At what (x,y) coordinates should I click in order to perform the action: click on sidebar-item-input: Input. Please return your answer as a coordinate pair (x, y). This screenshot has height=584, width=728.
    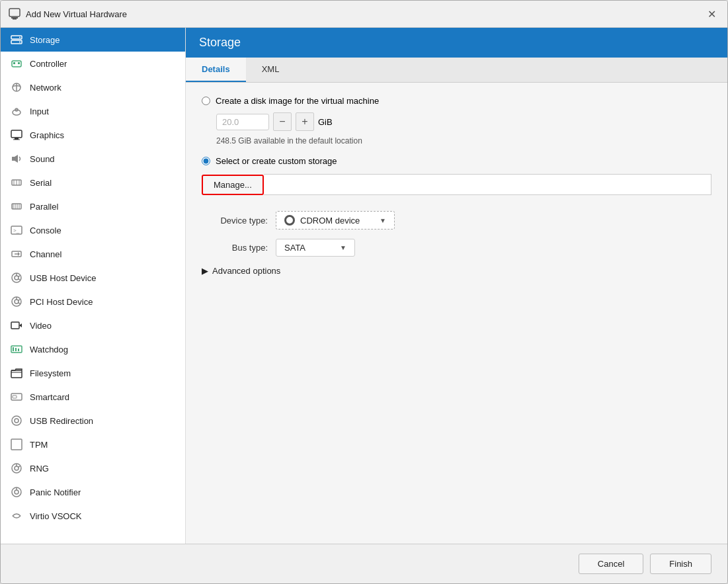
    Looking at the image, I should click on (93, 111).